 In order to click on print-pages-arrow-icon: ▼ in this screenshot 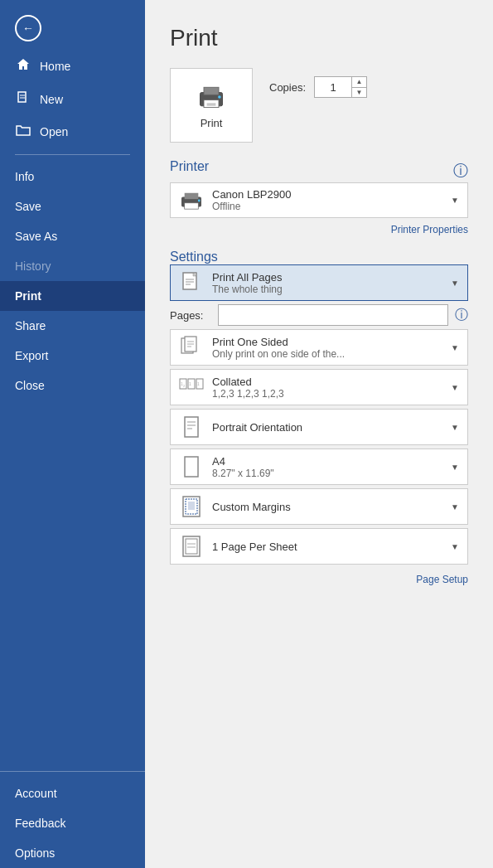, I will do `click(455, 284)`.